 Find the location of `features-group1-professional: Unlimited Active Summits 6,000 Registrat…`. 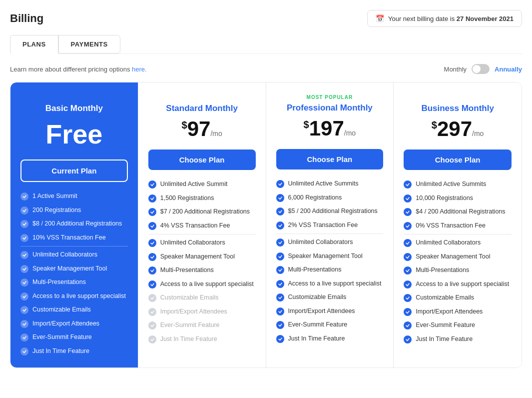

features-group1-professional: Unlimited Active Summits 6,000 Registrat… is located at coordinates (330, 204).